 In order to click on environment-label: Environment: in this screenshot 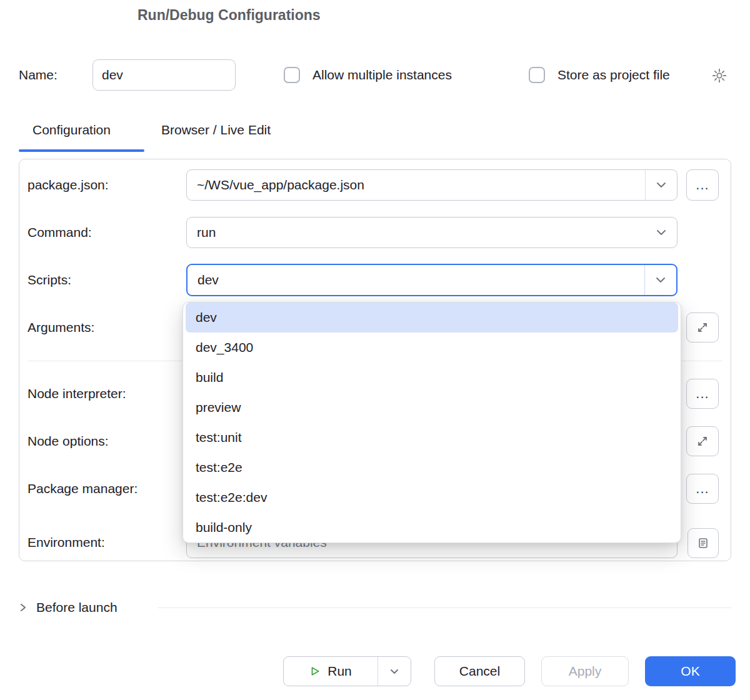, I will do `click(66, 542)`.